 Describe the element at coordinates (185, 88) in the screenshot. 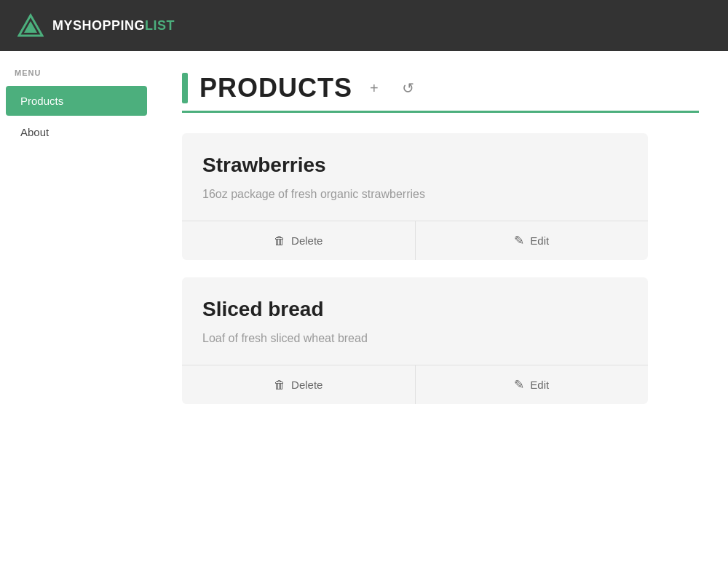

I see `page-header-accent` at that location.